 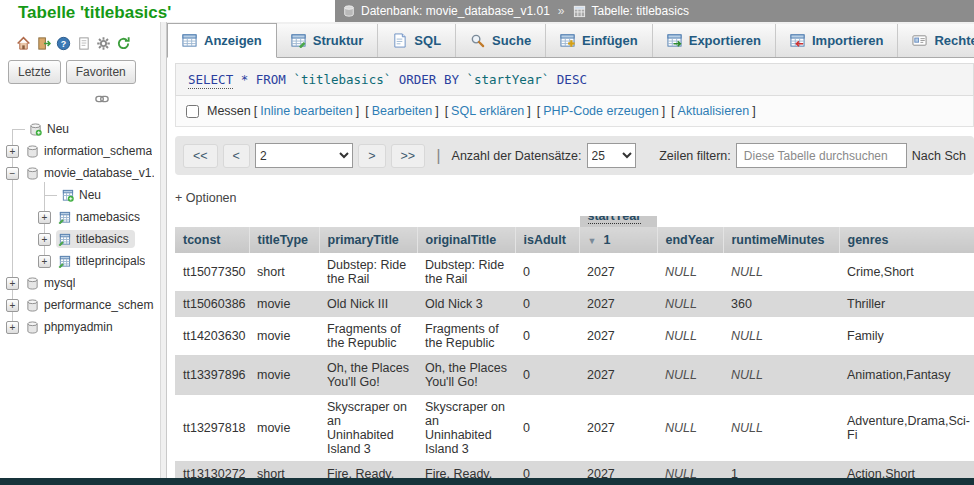 What do you see at coordinates (822, 156) in the screenshot?
I see `table-filter-input` at bounding box center [822, 156].